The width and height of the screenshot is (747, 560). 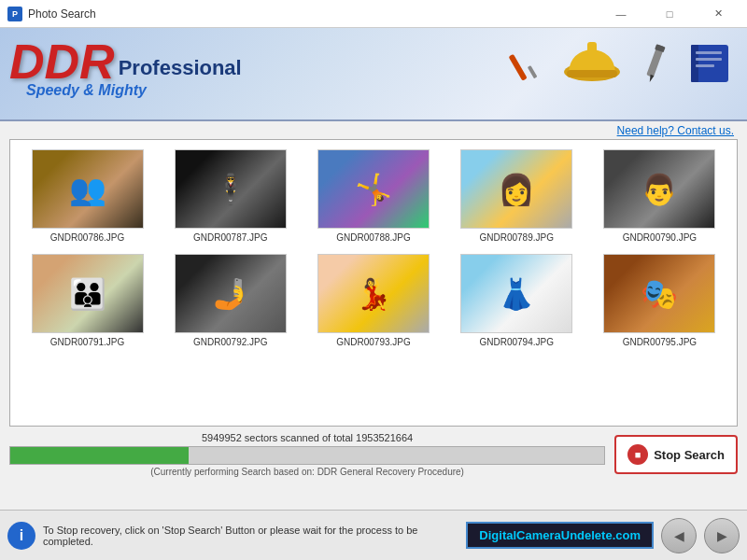 I want to click on maximize-button: □, so click(x=669, y=14).